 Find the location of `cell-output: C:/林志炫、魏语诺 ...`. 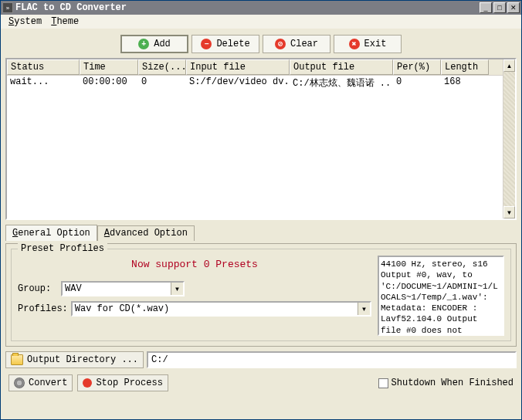

cell-output: C:/林志炫、魏语诺 ... is located at coordinates (341, 83).